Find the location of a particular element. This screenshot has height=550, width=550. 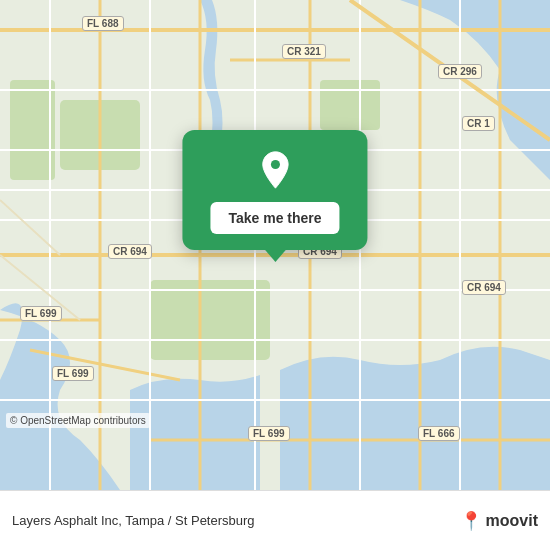

road-label-fl699-b: FL 699 is located at coordinates (73, 374).